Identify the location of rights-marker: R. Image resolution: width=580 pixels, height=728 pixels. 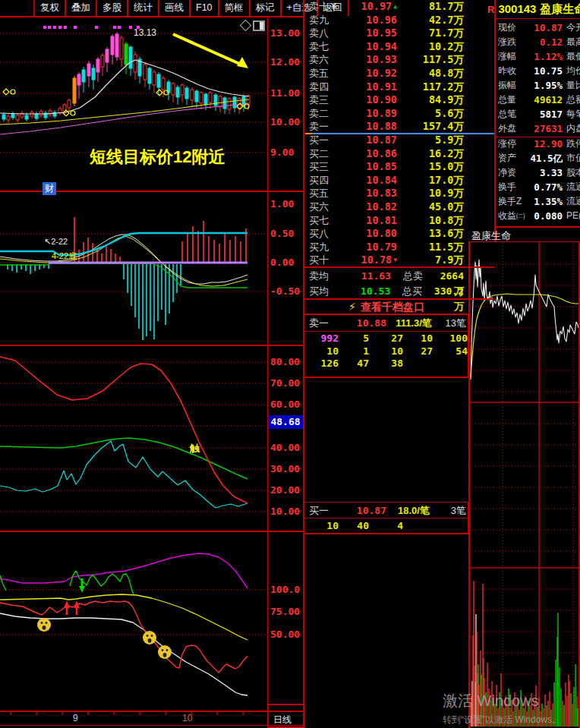
(490, 9).